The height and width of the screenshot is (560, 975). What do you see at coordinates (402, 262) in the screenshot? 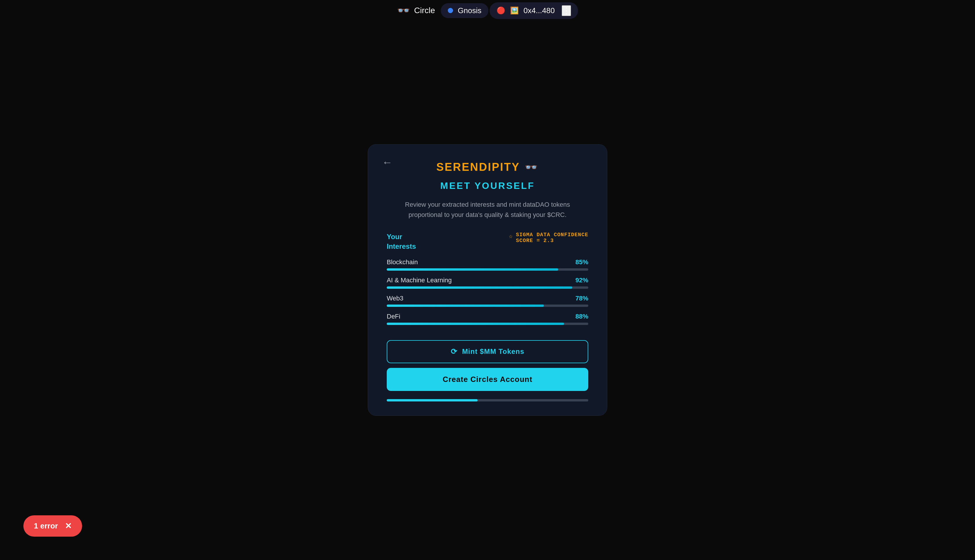
I see `interest-name: Blockchain` at bounding box center [402, 262].